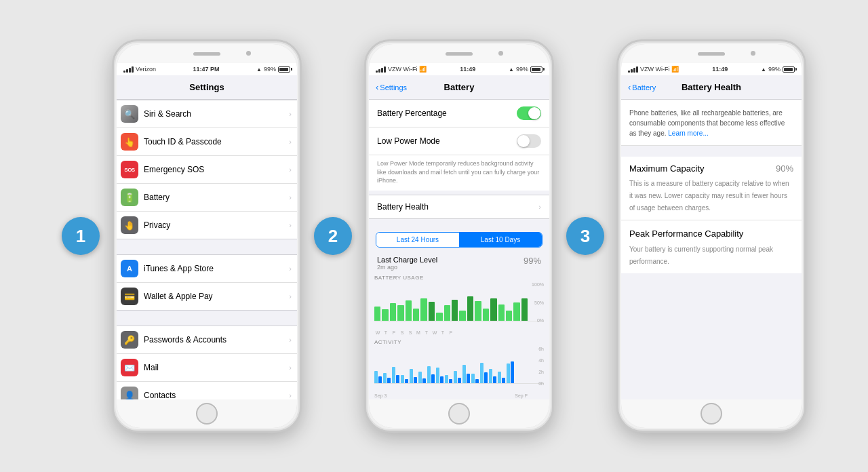 This screenshot has height=472, width=868. Describe the element at coordinates (778, 69) in the screenshot. I see `status-right-3: ▲ 99%` at that location.